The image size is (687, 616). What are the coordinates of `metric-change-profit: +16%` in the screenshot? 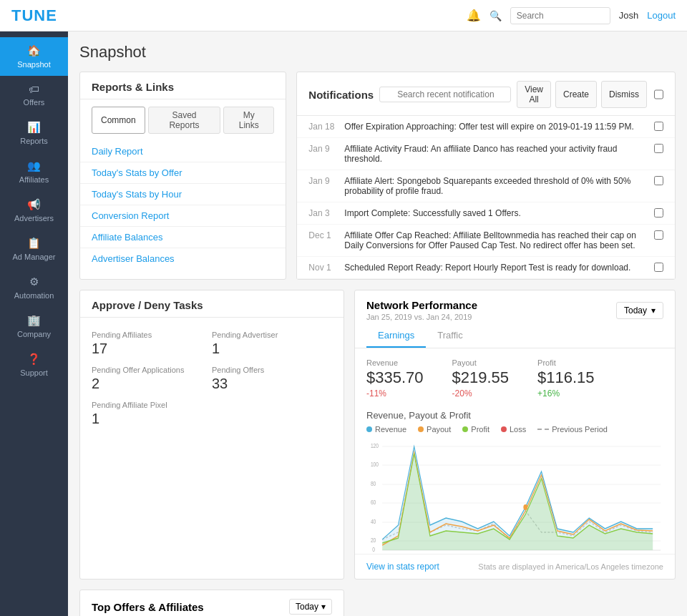 It's located at (566, 393).